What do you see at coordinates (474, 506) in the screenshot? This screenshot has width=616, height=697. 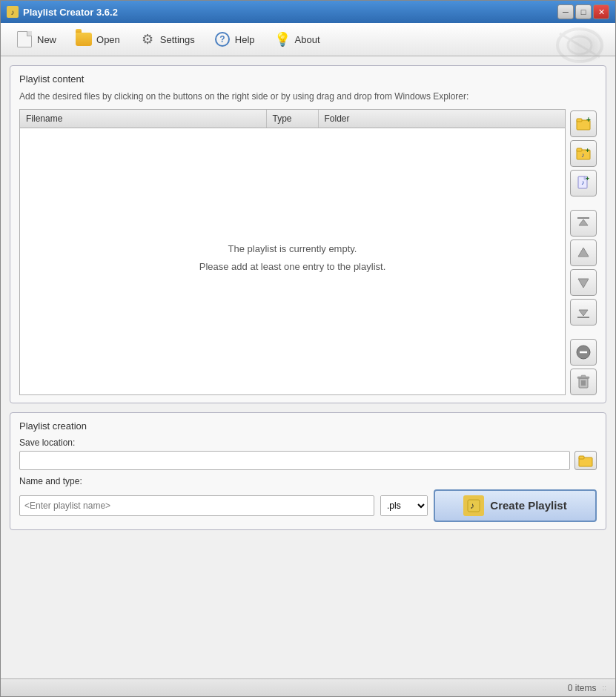 I see `create-playlist-icon: ♪` at bounding box center [474, 506].